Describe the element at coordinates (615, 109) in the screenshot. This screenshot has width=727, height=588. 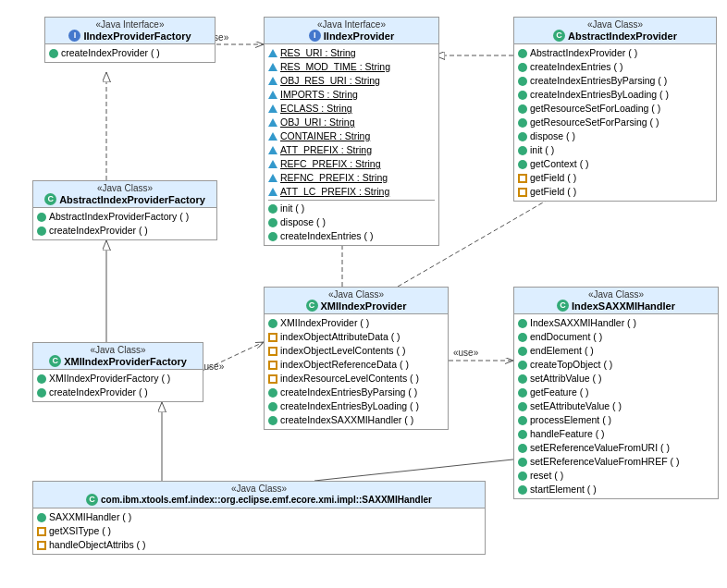
I see `member-AIP-getResourceSetForLoading: getResourceSetForLoading ( )` at that location.